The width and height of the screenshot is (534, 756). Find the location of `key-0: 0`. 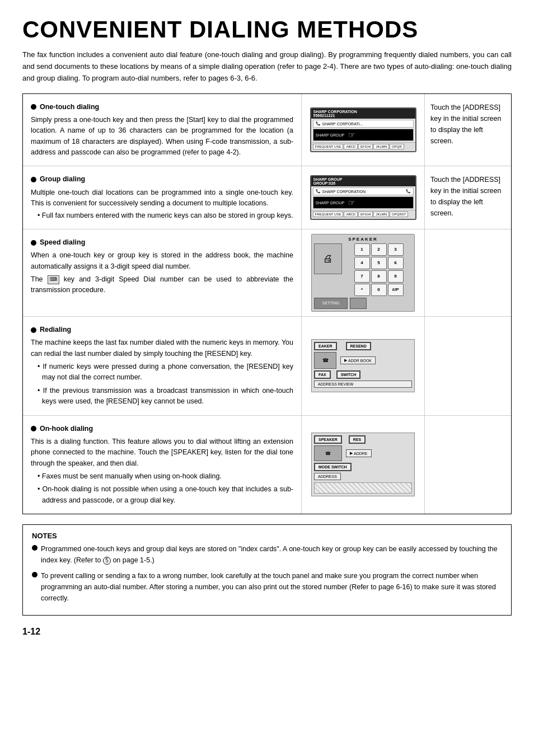

key-0: 0 is located at coordinates (379, 290).